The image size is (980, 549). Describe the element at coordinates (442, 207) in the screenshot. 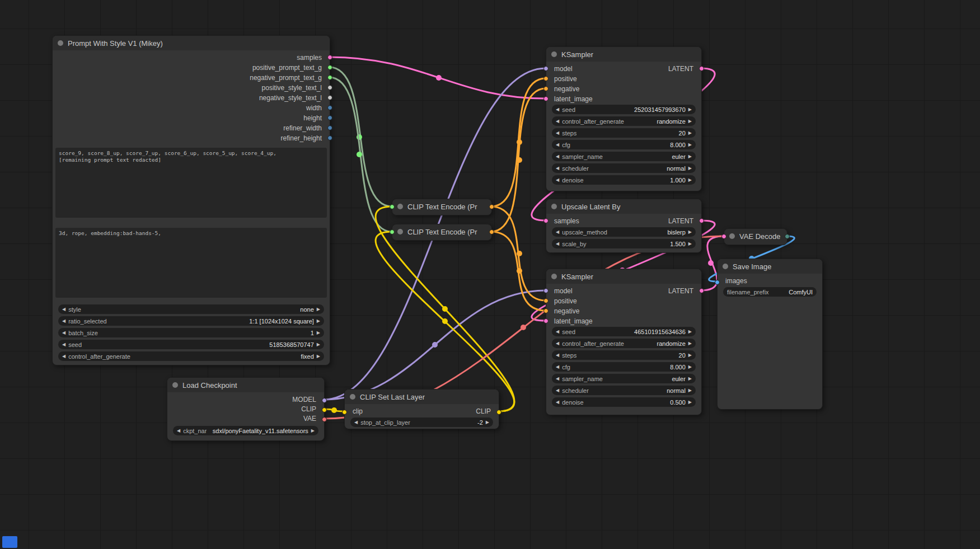

I see `node-clip-text-encode-1: CLIP Text Encode (Pr` at that location.